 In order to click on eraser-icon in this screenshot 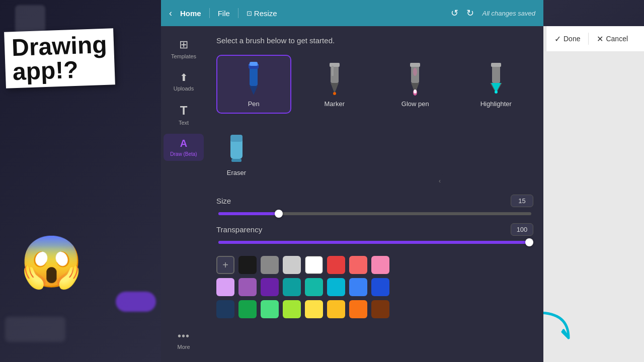, I will do `click(236, 147)`.